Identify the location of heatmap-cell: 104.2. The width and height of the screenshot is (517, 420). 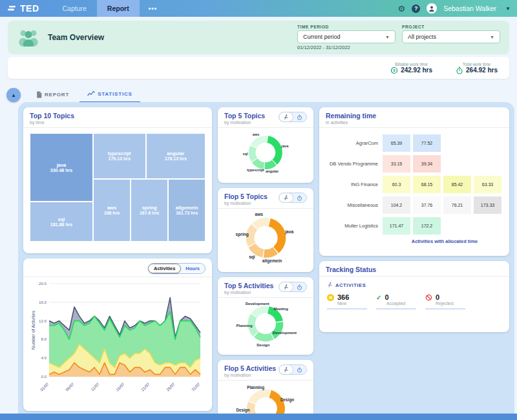
(397, 205).